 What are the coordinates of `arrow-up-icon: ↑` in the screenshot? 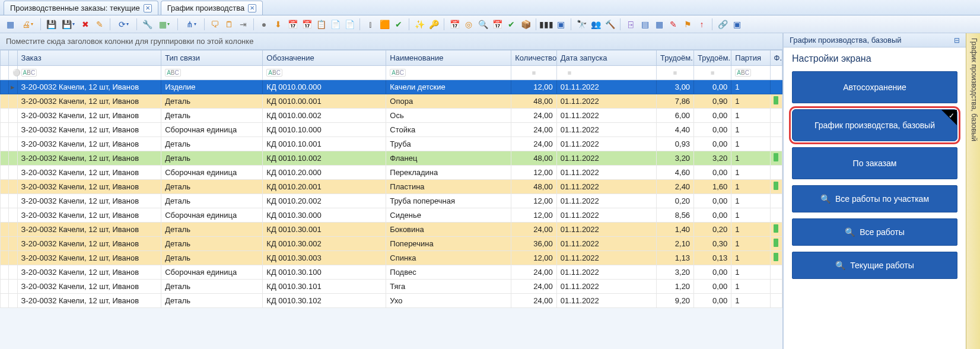 It's located at (702, 24).